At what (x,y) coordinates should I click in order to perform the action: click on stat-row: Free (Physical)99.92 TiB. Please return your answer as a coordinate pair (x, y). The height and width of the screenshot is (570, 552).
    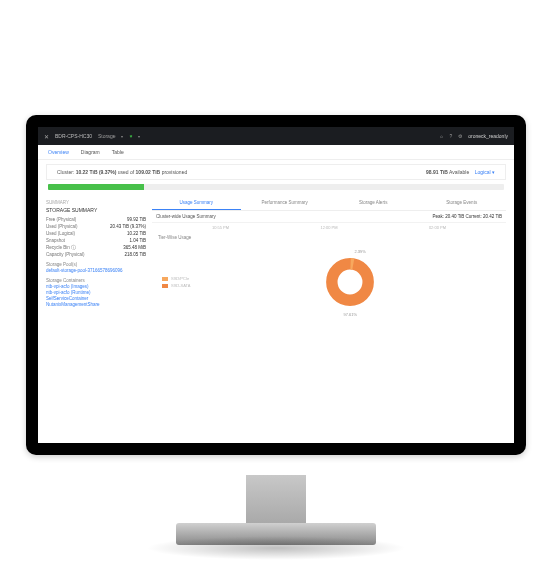
    Looking at the image, I should click on (96, 220).